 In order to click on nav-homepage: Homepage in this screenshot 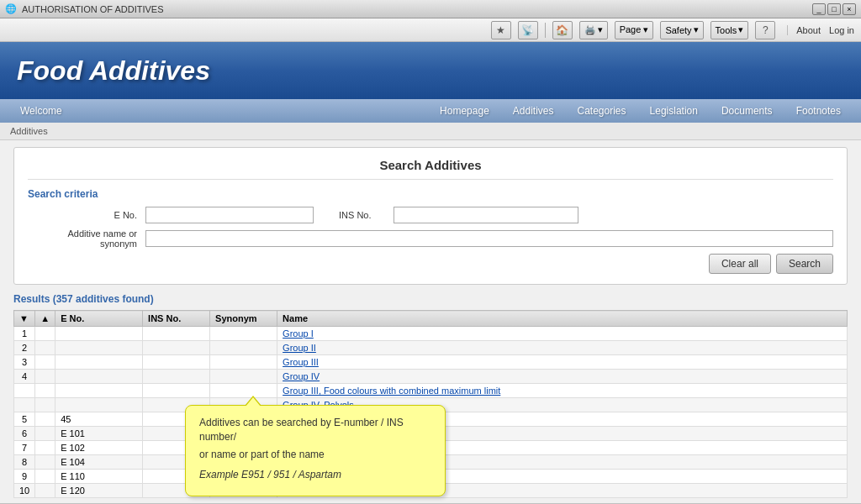, I will do `click(464, 111)`.